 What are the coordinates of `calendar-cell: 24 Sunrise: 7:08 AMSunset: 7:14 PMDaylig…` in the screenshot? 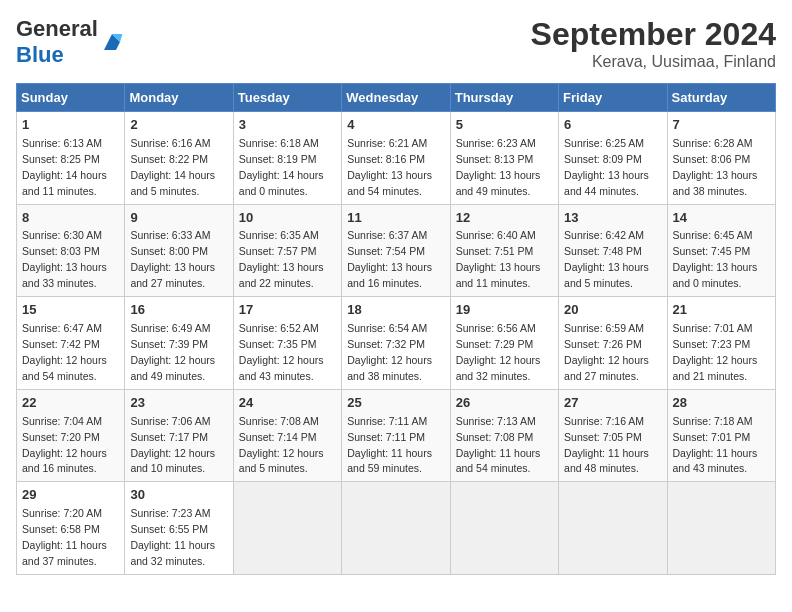 It's located at (287, 436).